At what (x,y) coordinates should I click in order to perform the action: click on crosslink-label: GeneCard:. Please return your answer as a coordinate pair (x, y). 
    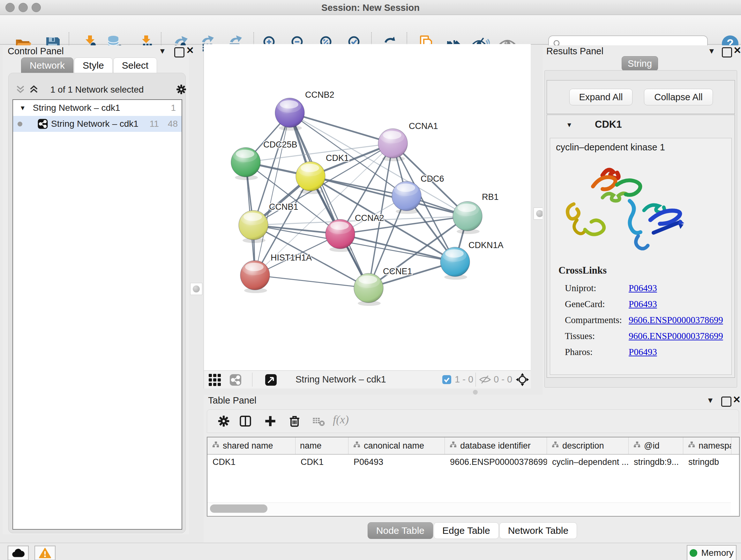
    Looking at the image, I should click on (597, 304).